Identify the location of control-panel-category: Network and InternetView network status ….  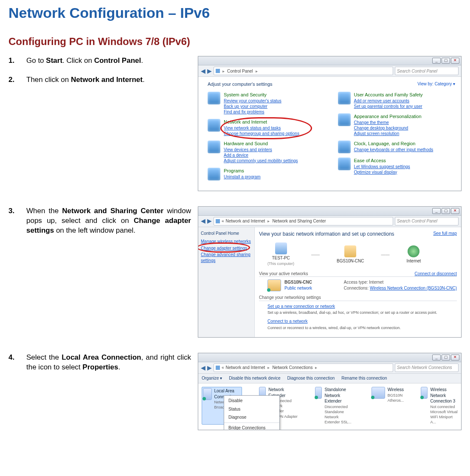
(267, 127).